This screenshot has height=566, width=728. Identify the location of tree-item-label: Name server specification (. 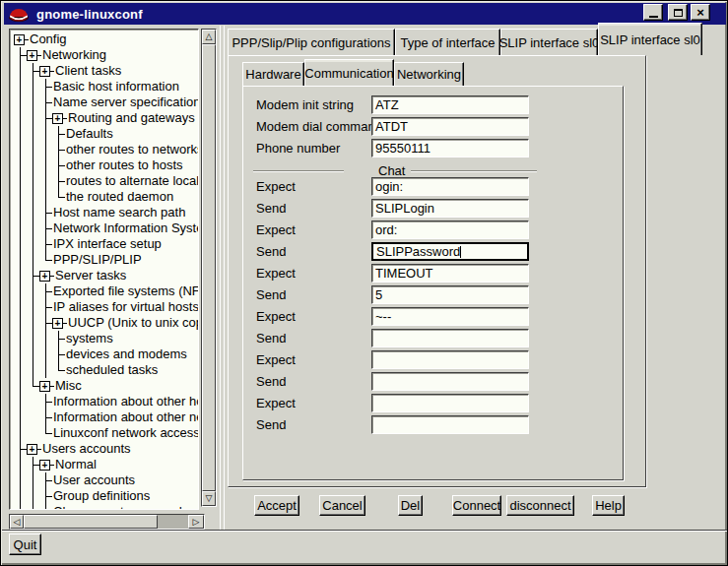
(126, 102).